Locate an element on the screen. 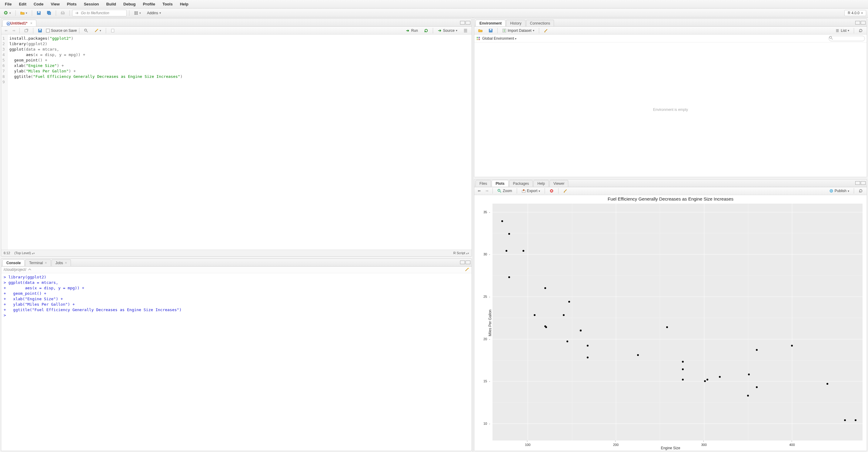  menu-debug: Debug is located at coordinates (129, 4).